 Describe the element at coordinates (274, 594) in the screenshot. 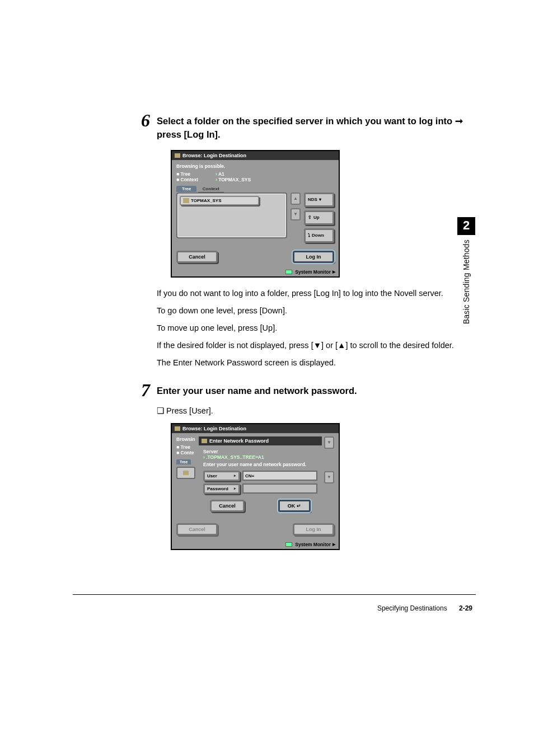

I see `footer-rule` at that location.